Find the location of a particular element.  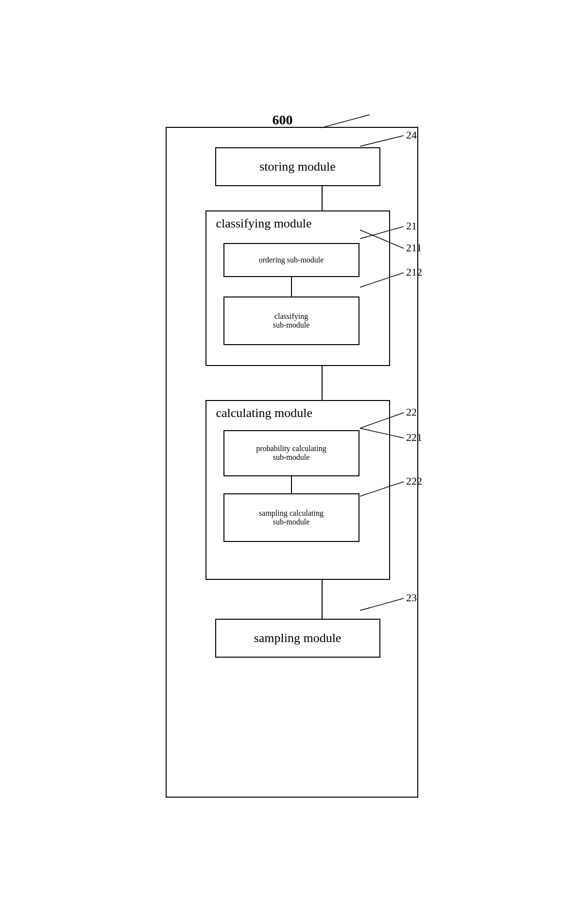

classifying-module-label: classifying module is located at coordinates (308, 224).